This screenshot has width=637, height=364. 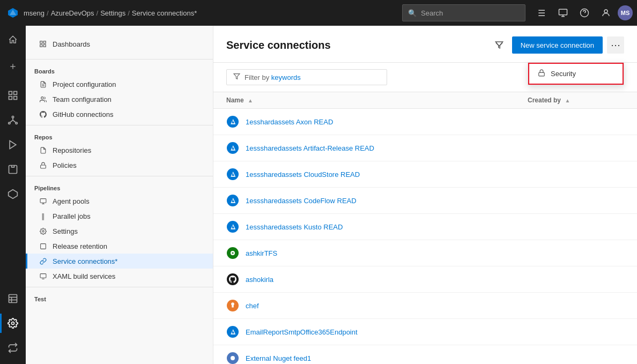 What do you see at coordinates (13, 95) in the screenshot?
I see `rail-boards` at bounding box center [13, 95].